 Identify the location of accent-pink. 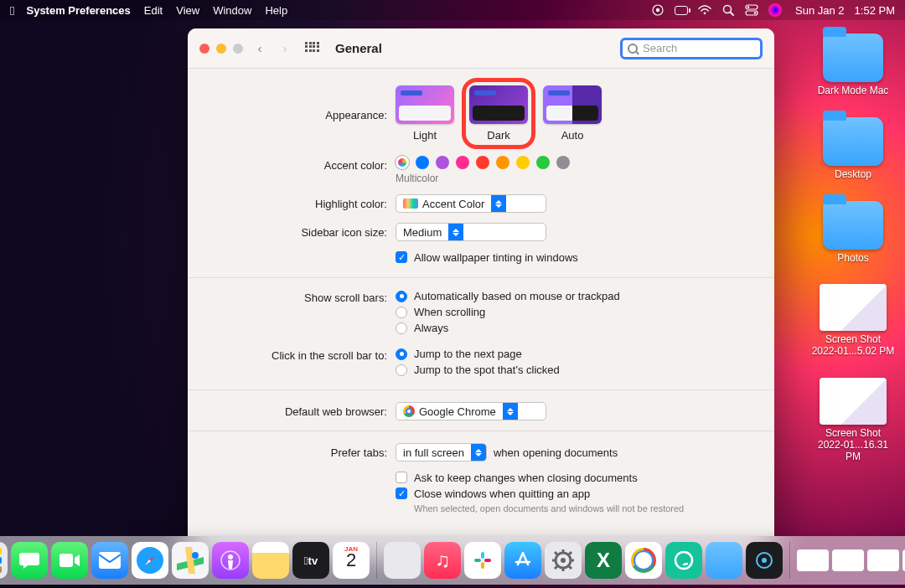
(463, 162).